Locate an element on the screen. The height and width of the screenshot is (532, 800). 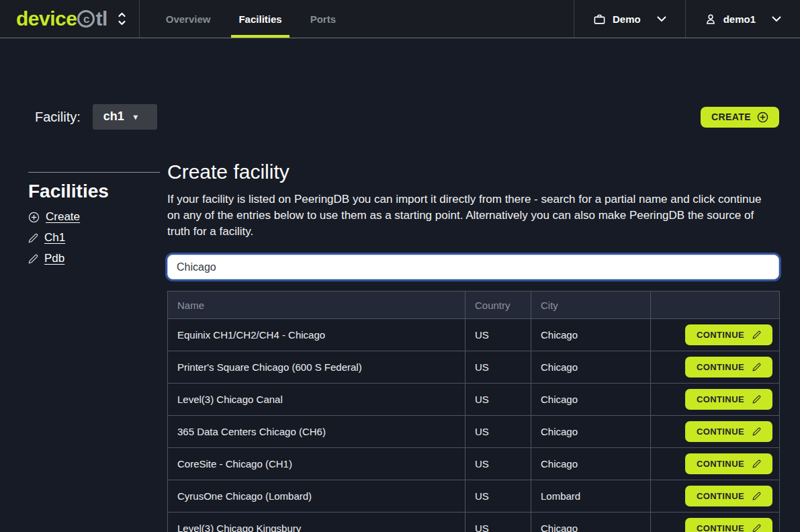
briefcase-icon is located at coordinates (599, 19).